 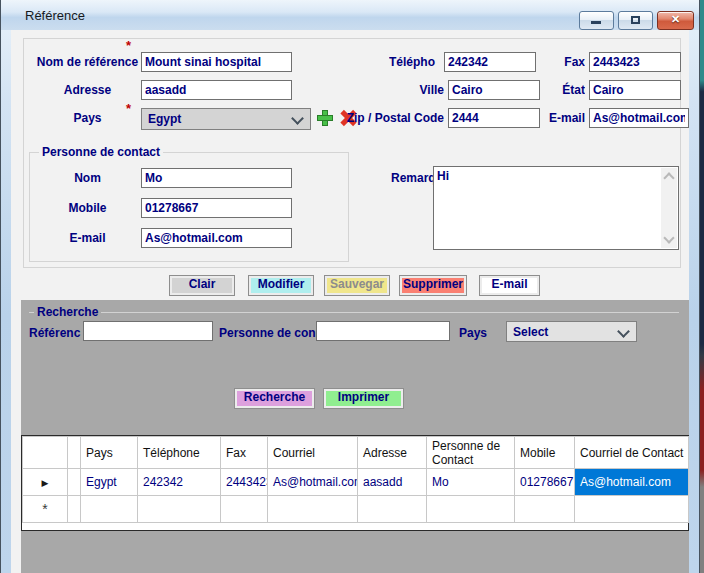 What do you see at coordinates (148, 331) in the screenshot?
I see `search-reference-input` at bounding box center [148, 331].